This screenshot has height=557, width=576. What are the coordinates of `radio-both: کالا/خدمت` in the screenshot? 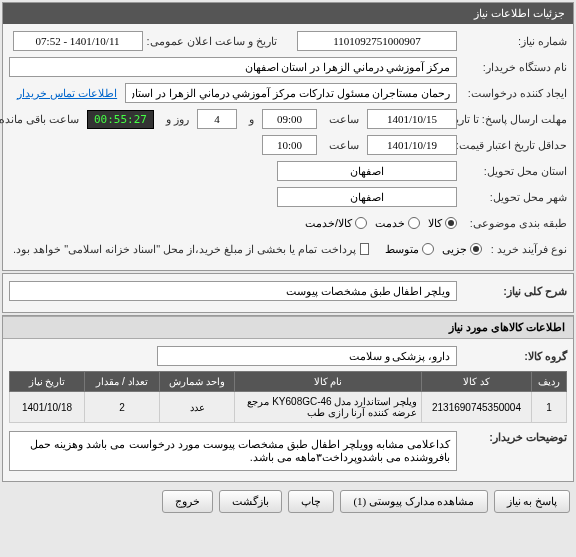 It's located at (336, 224).